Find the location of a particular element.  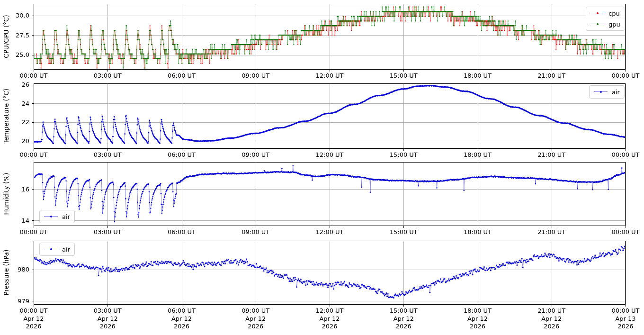

x-tick-label: 00:00 UT Apr 12 2026 is located at coordinates (34, 319).